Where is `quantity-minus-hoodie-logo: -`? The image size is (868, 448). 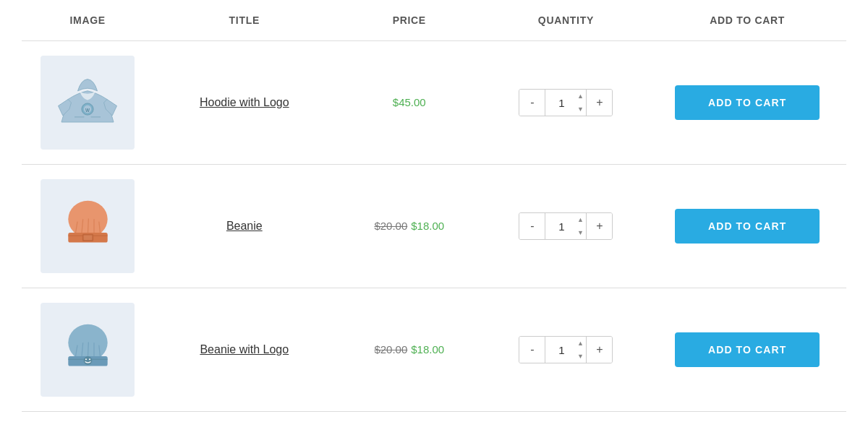
quantity-minus-hoodie-logo: - is located at coordinates (532, 103).